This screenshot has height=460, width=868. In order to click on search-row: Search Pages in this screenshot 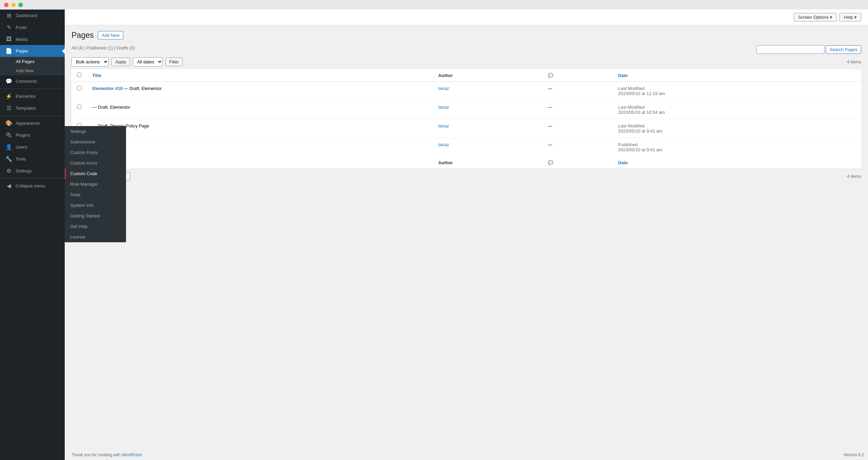, I will do `click(809, 50)`.